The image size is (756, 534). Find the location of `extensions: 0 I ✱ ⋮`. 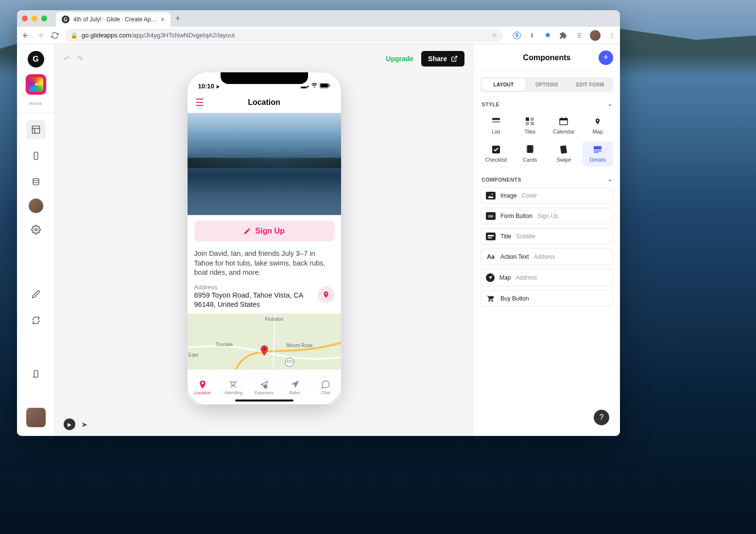

extensions: 0 I ✱ ⋮ is located at coordinates (565, 35).